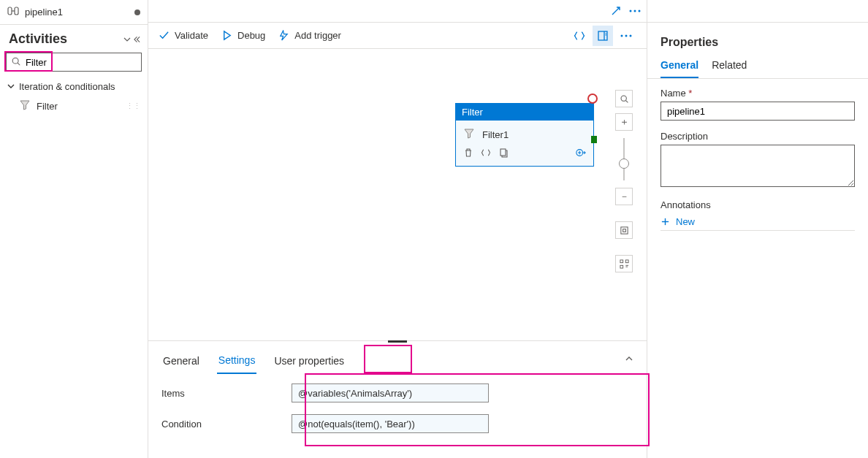  Describe the element at coordinates (626, 36) in the screenshot. I see `toolbar-more-button` at that location.